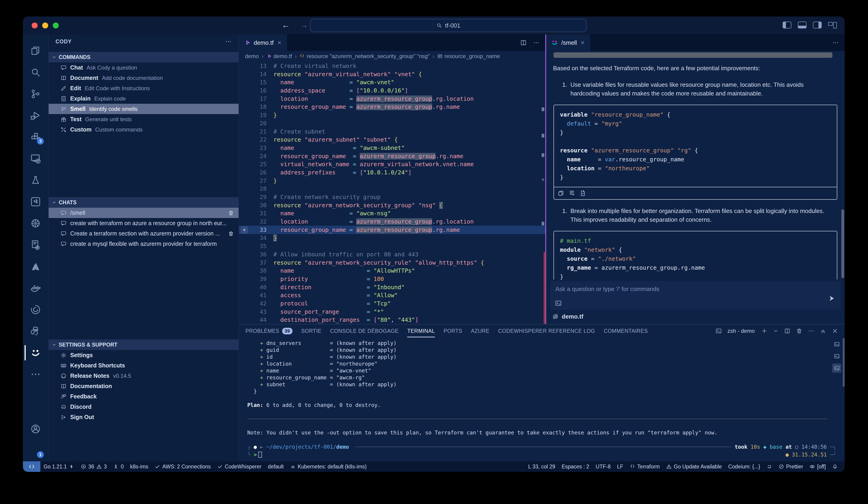  I want to click on status-k8s-context: k8s-ims, so click(139, 467).